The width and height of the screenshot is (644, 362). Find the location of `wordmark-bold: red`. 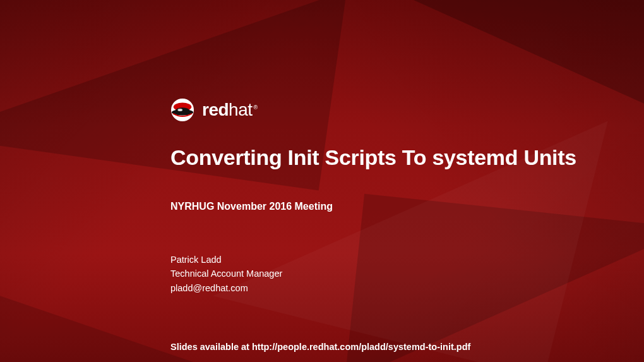

wordmark-bold: red is located at coordinates (215, 110).